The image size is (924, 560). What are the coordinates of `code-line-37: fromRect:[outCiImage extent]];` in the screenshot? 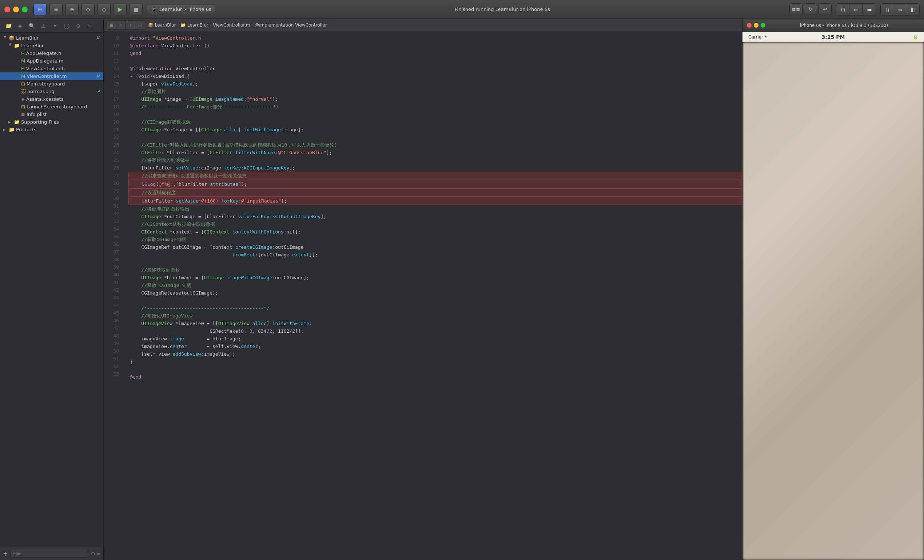 It's located at (435, 255).